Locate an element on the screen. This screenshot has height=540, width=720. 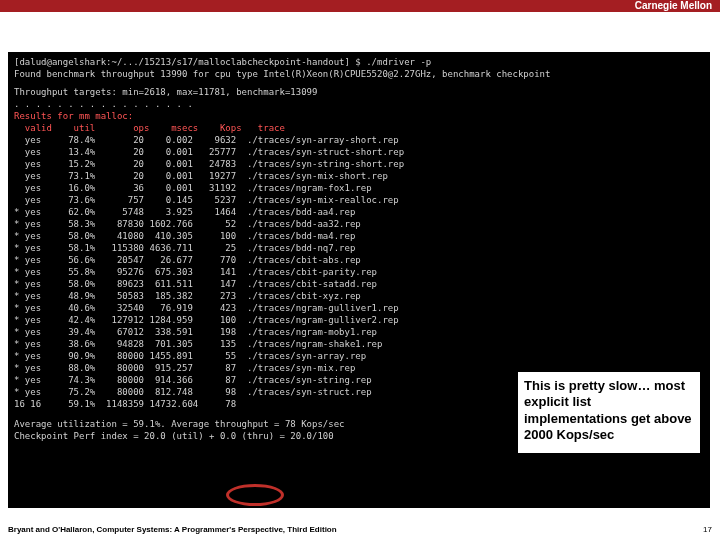
highlight-circle is located at coordinates (255, 495).